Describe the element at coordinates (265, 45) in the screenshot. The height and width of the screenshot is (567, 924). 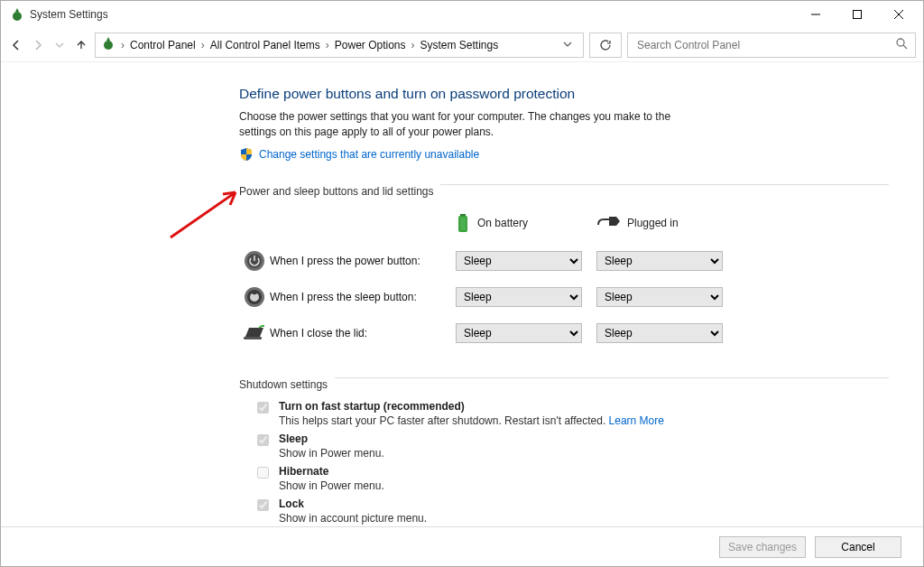
I see `breadcrumb: All Control Panel Items` at that location.